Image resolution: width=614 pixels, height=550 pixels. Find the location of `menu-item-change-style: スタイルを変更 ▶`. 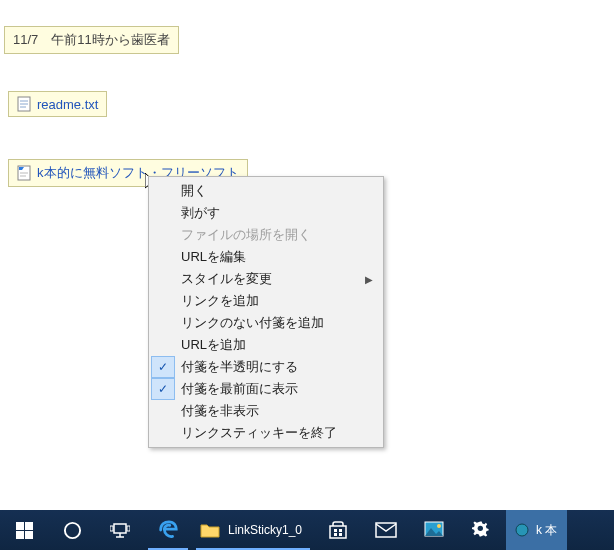

menu-item-change-style: スタイルを変更 ▶ is located at coordinates (266, 279).